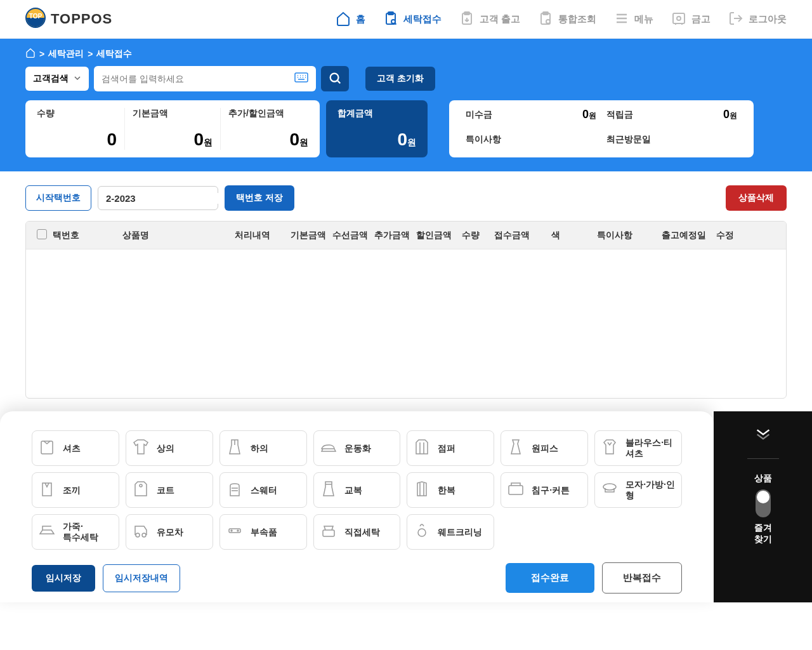 The width and height of the screenshot is (812, 650). I want to click on summary-left-card: 수량 0 기본금액 0원 추가/할인금액 0원, so click(173, 129).